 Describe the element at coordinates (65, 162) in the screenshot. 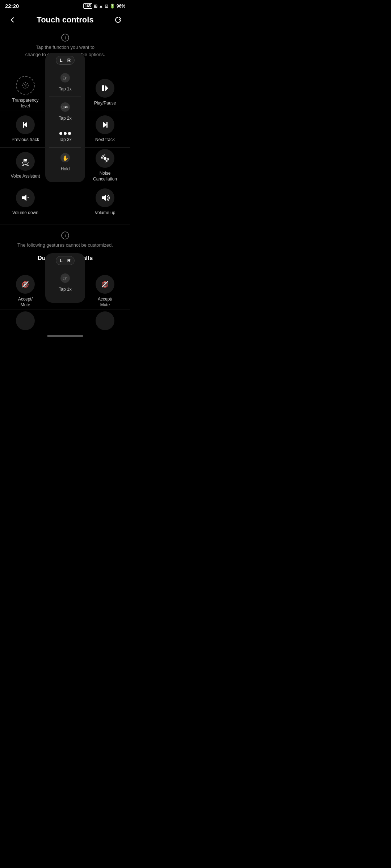

I see `hold-item: ✋ Hold` at that location.